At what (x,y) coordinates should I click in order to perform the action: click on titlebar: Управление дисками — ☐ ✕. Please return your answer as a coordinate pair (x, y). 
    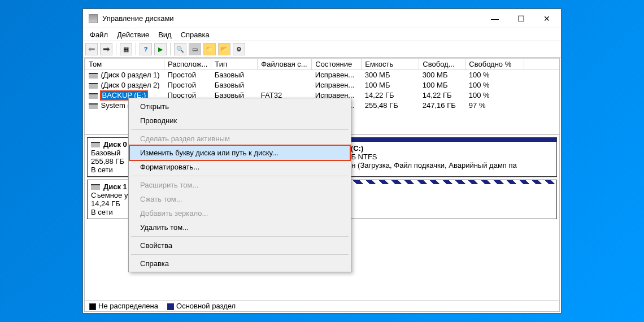
    Looking at the image, I should click on (322, 19).